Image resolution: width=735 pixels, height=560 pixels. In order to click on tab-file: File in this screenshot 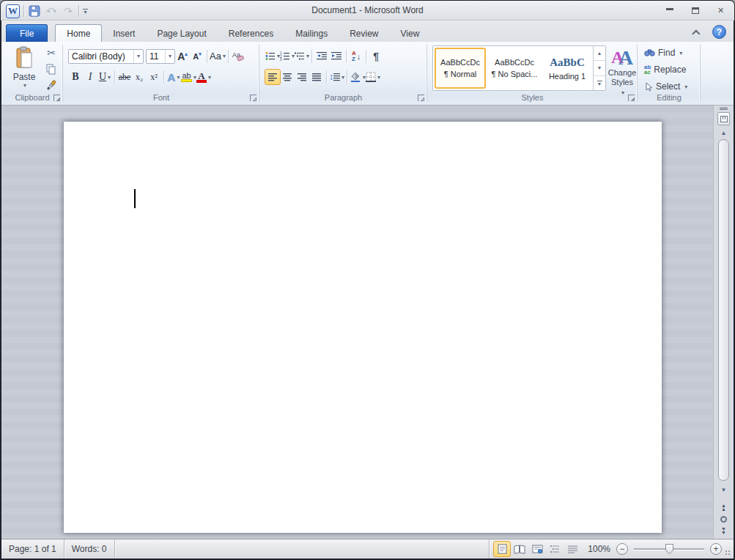, I will do `click(26, 33)`.